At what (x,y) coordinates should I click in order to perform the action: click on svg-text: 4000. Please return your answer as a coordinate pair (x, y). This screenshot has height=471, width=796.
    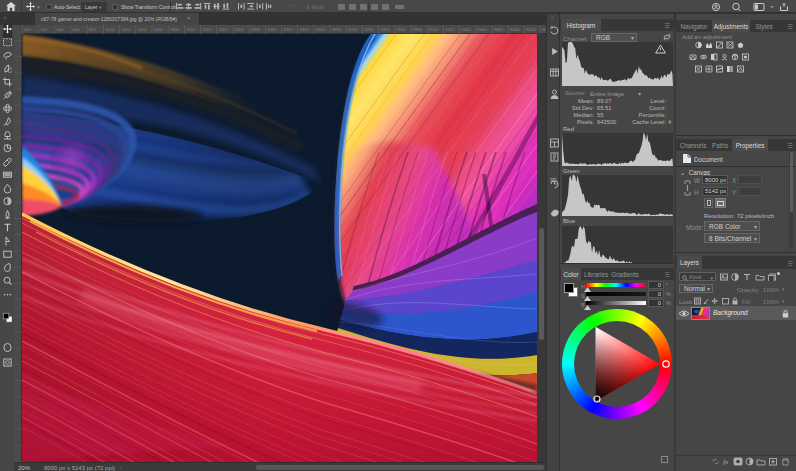
    Looking at the image, I should click on (353, 30).